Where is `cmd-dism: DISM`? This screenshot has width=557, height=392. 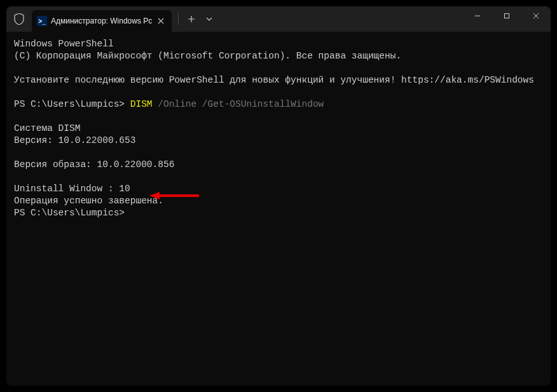 cmd-dism: DISM is located at coordinates (141, 104).